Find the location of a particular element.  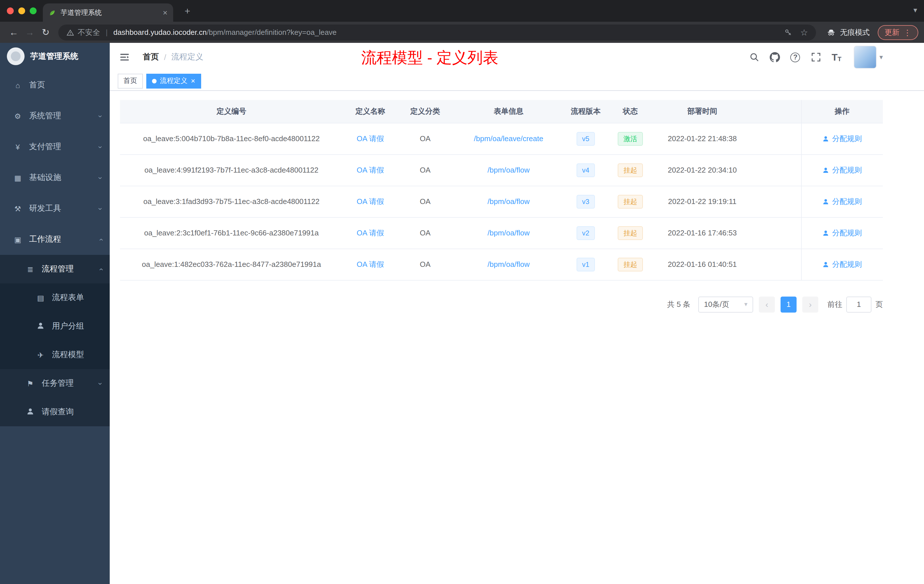

tag-close-icon: × is located at coordinates (193, 81).